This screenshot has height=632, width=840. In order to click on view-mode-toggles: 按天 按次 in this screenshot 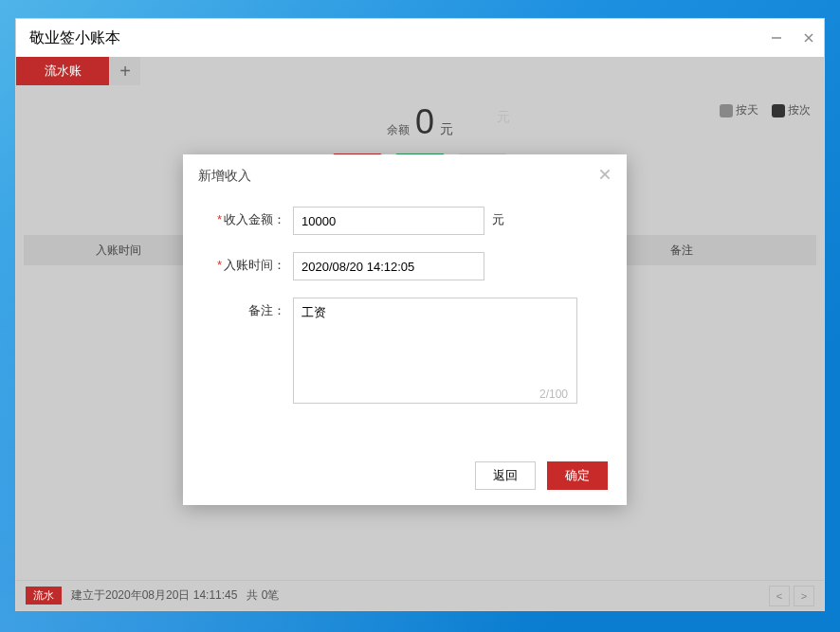, I will do `click(765, 110)`.